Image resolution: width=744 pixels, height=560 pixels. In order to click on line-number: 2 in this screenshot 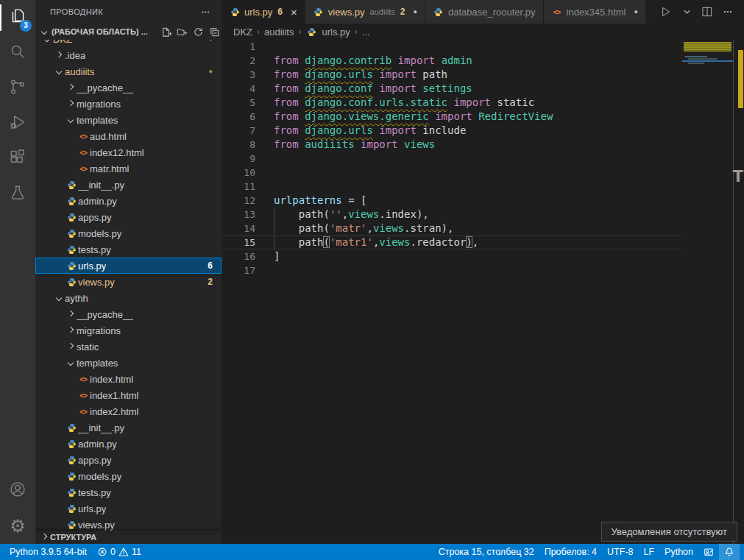, I will do `click(238, 60)`.